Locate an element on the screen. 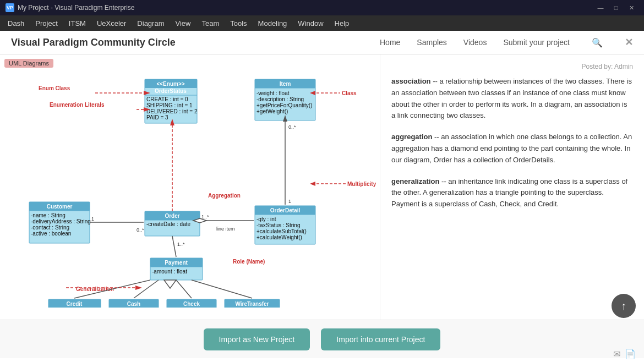 This screenshot has width=644, height=362. status-icons: ✉ 📄 is located at coordinates (624, 354).